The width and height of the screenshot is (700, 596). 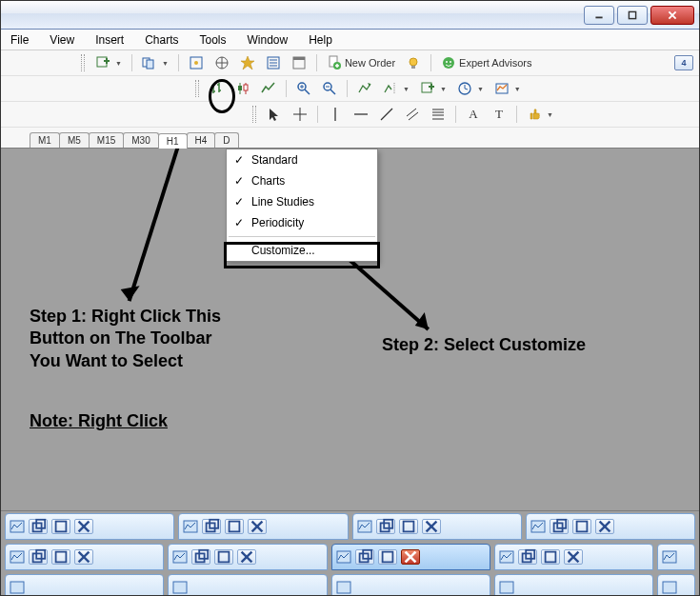 What do you see at coordinates (473, 114) in the screenshot?
I see `text-button: A` at bounding box center [473, 114].